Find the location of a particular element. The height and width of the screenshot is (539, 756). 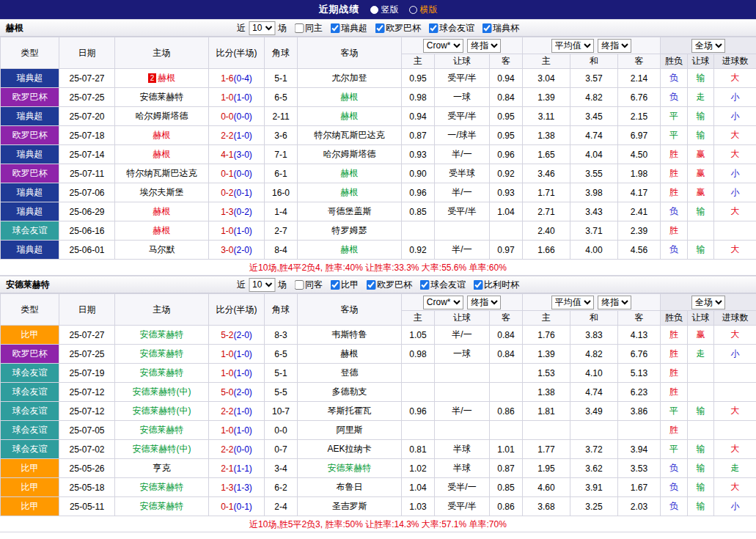

away-team-cell: 圣吉罗斯 is located at coordinates (350, 507).